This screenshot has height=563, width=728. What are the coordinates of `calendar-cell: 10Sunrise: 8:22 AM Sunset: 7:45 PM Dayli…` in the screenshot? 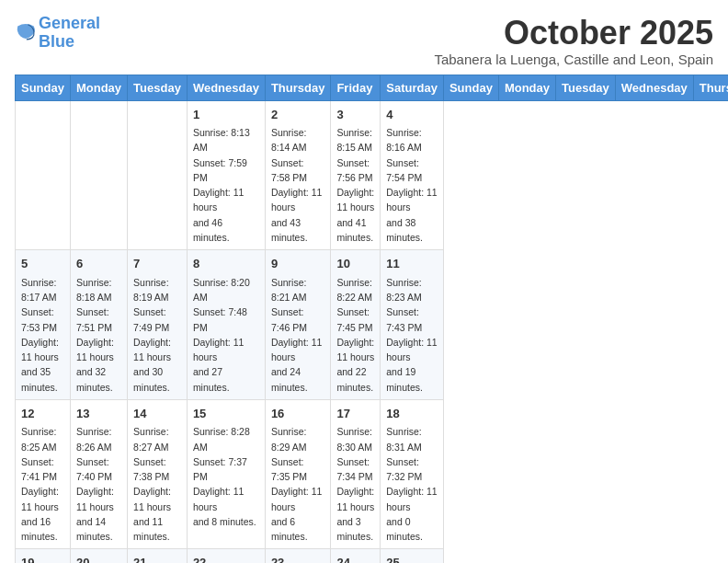 It's located at (356, 326).